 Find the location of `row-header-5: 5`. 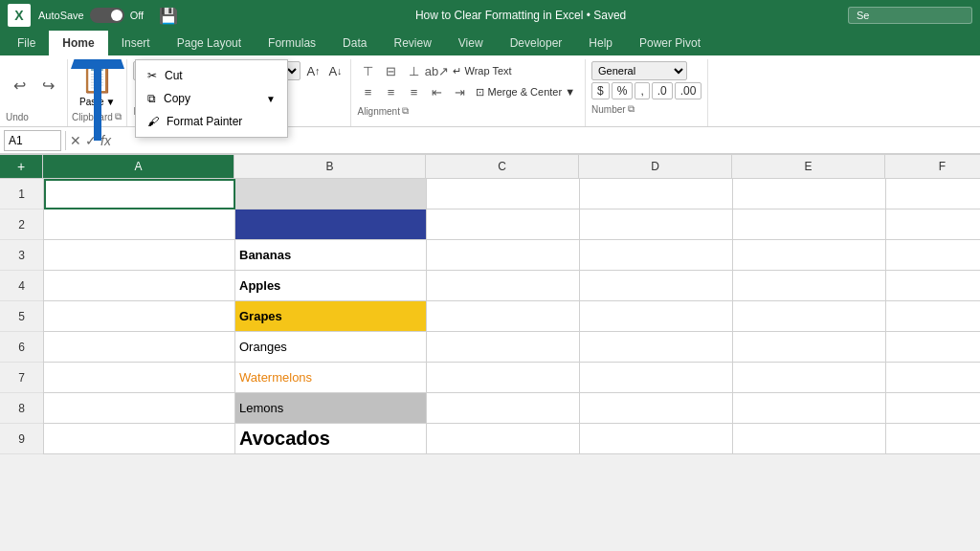

row-header-5: 5 is located at coordinates (21, 317).